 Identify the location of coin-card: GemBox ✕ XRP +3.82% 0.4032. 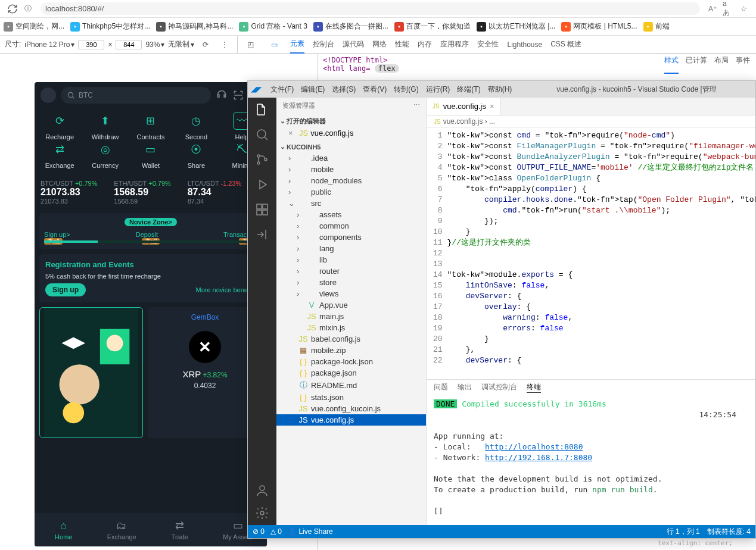
(205, 373).